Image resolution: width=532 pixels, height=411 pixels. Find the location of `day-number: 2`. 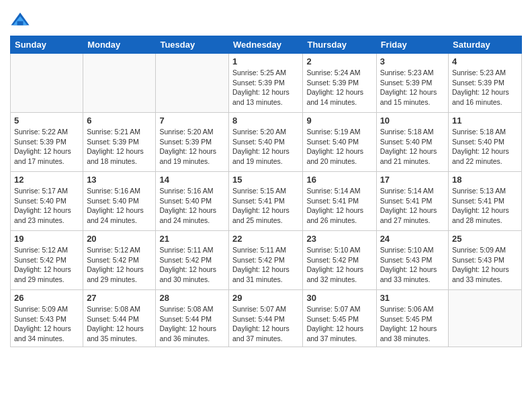

day-number: 2 is located at coordinates (339, 62).